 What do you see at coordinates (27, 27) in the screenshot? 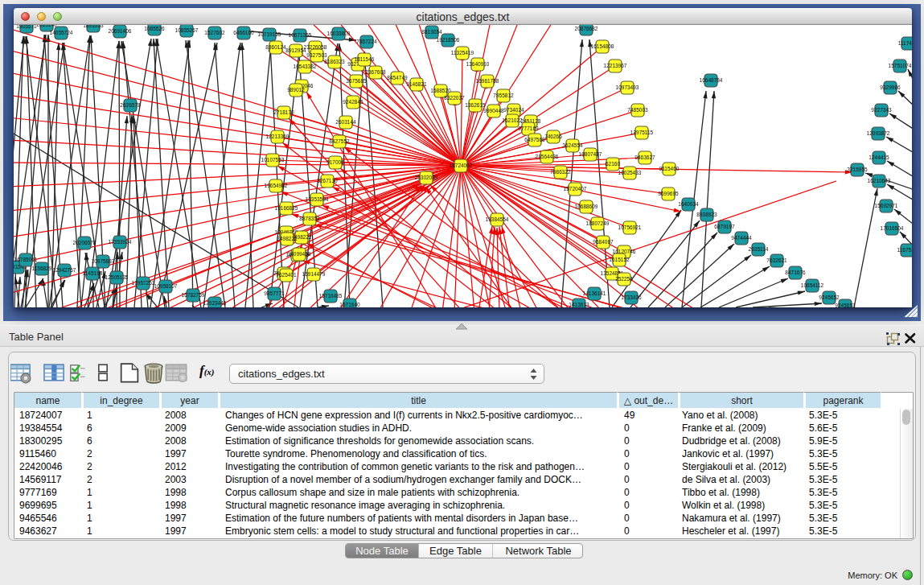
I see `svg-text: 1905571` at bounding box center [27, 27].